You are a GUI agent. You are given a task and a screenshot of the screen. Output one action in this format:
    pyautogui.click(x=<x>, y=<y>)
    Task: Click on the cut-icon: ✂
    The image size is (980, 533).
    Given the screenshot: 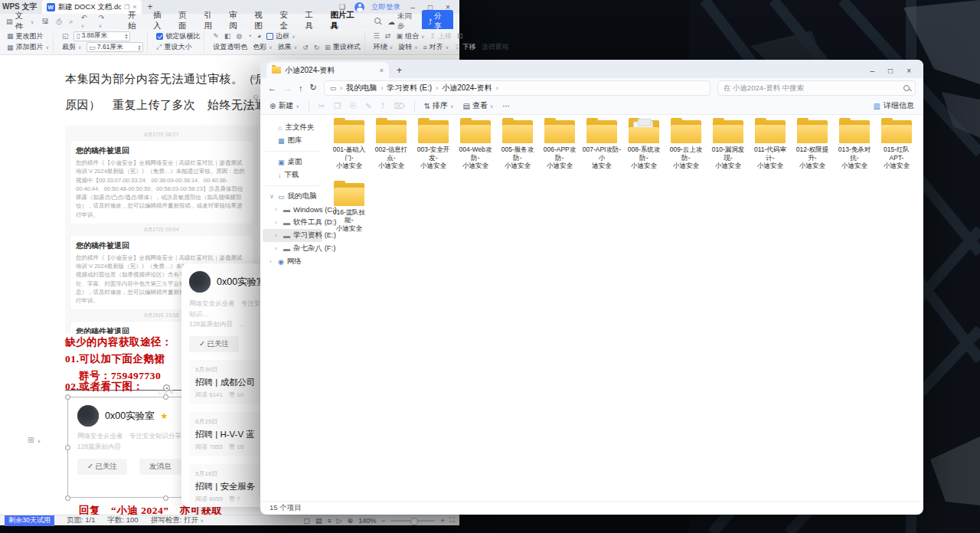 What is the action you would take?
    pyautogui.click(x=322, y=106)
    